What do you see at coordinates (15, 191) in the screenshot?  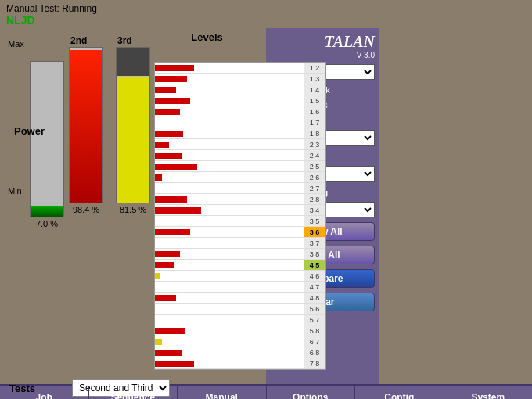 I see `min-label: Min` at bounding box center [15, 191].